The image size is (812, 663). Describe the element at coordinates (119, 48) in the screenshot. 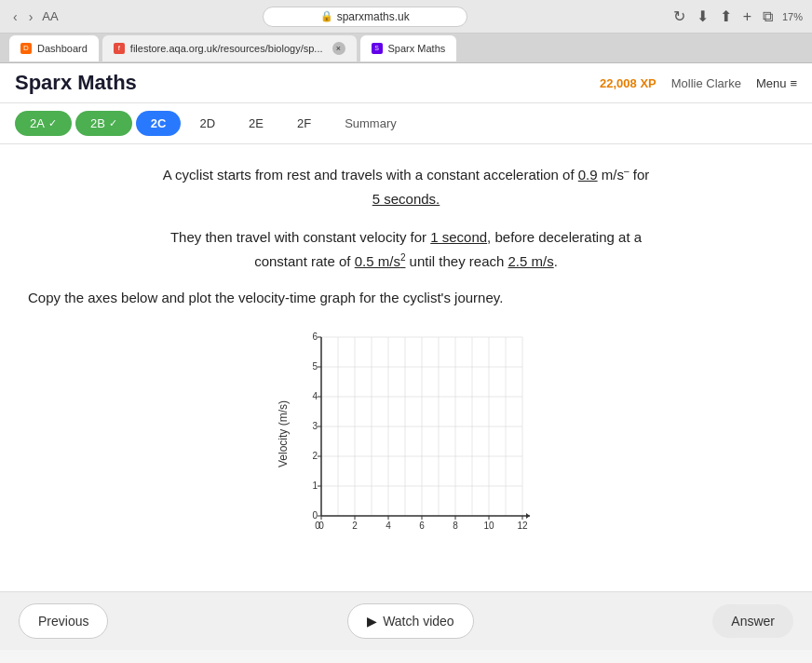

I see `filestore-favicon: f` at that location.